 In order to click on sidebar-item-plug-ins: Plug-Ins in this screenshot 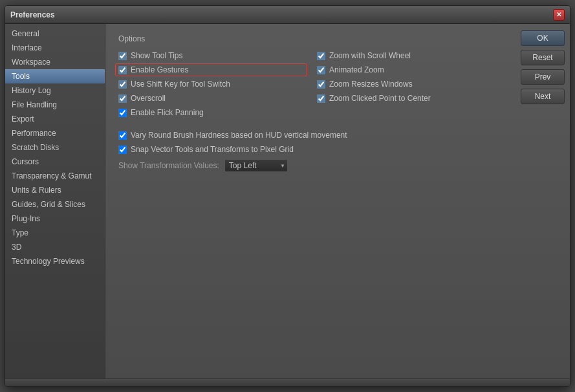, I will do `click(55, 219)`.